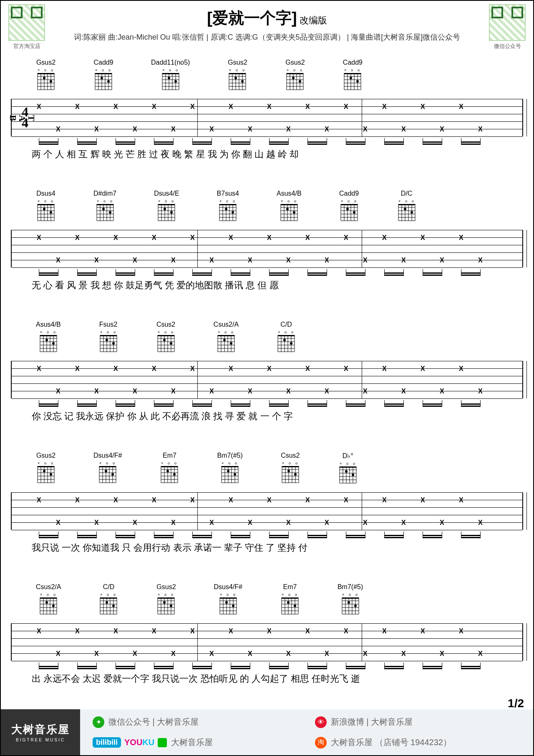  I want to click on chord: Asus4/B×oo, so click(48, 337).